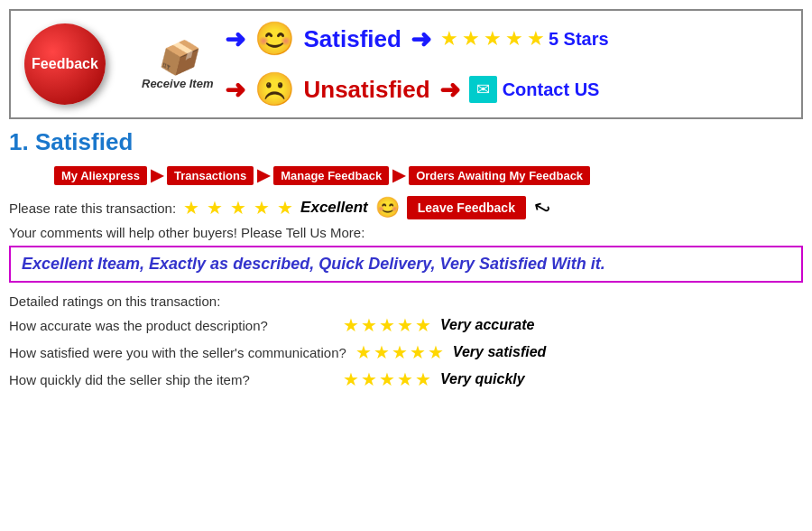 Image resolution: width=812 pixels, height=531 pixels. I want to click on contact-box: ✉ Contact US, so click(534, 89).